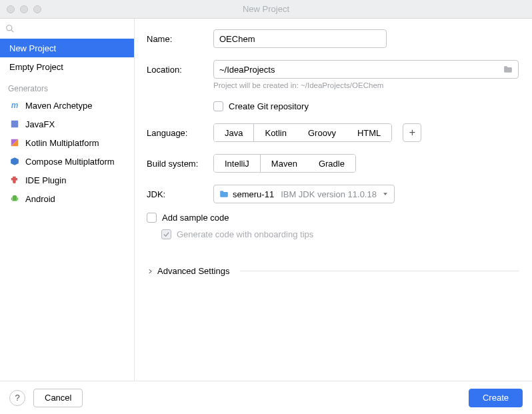 Image resolution: width=532 pixels, height=414 pixels. What do you see at coordinates (58, 398) in the screenshot?
I see `cancel-button: Cancel` at bounding box center [58, 398].